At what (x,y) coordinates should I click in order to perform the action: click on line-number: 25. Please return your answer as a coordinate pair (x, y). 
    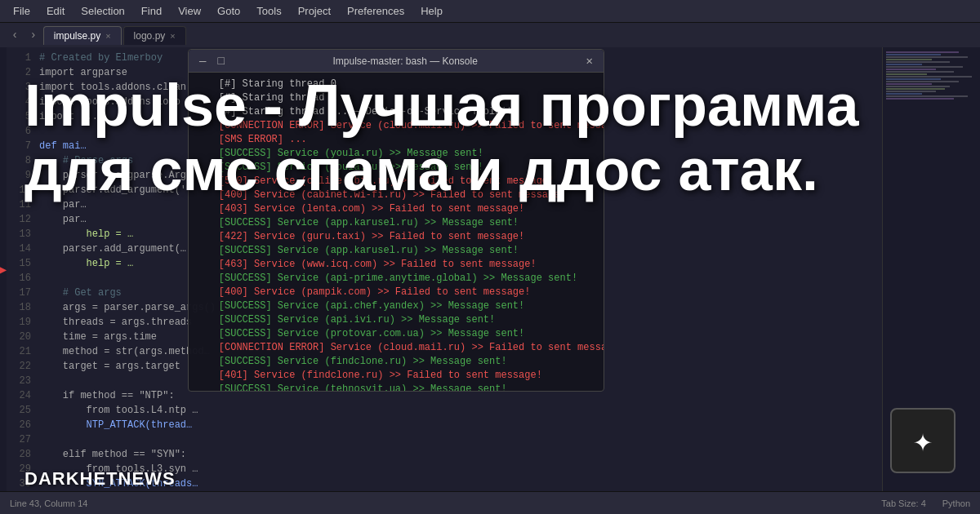
    Looking at the image, I should click on (23, 410).